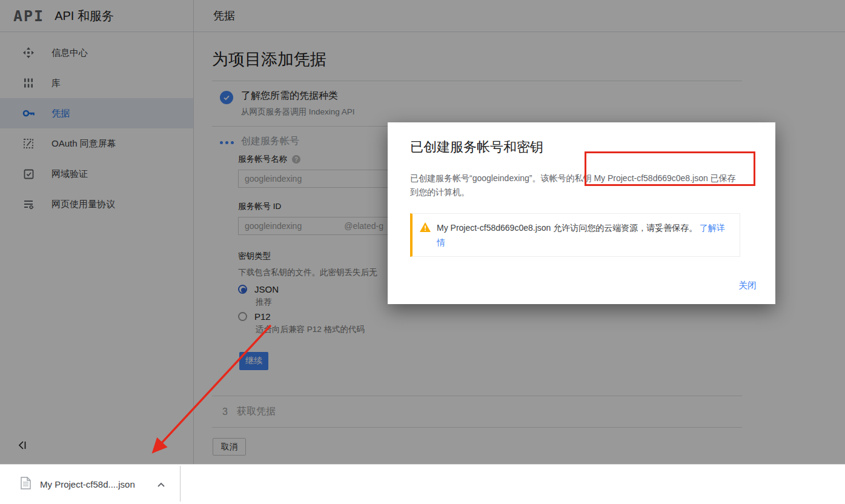 Image resolution: width=845 pixels, height=504 pixels. I want to click on dialog-body-text: 已创建服务帐号“googleindexing”。该帐号的私钥 My Projec…, so click(575, 185).